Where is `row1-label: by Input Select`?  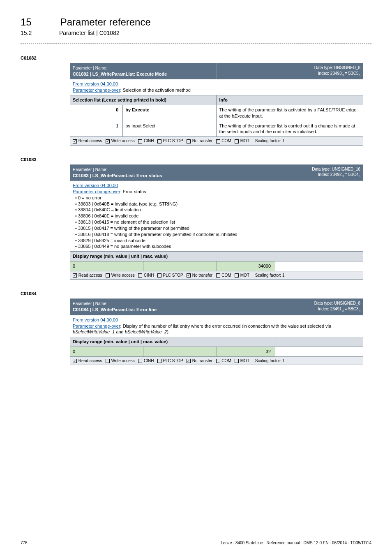 row1-label: by Input Select is located at coordinates (170, 129).